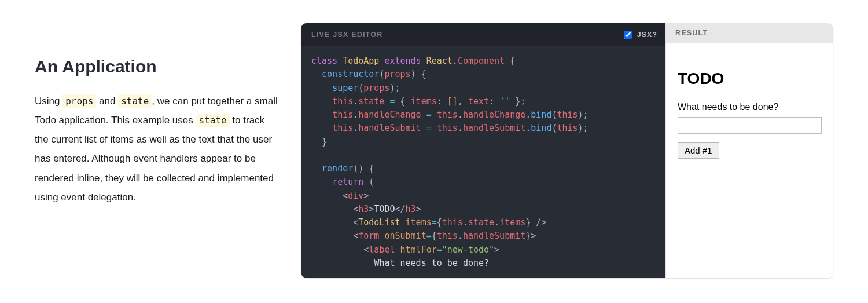 Image resolution: width=868 pixels, height=303 pixels. Describe the element at coordinates (432, 263) in the screenshot. I see `label-text: What needs to be done?` at that location.